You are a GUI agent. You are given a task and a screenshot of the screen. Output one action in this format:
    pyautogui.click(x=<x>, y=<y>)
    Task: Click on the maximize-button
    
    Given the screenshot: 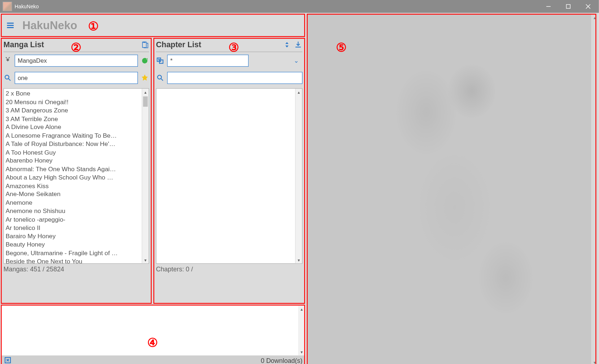 What is the action you would take?
    pyautogui.click(x=568, y=6)
    